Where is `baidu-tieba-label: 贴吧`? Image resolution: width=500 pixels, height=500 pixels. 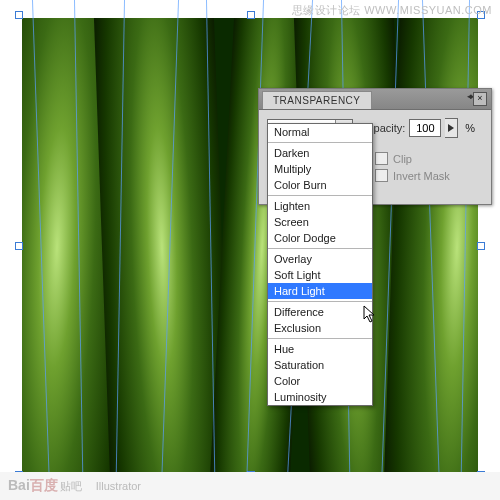
baidu-tieba-label: 贴吧 is located at coordinates (71, 486).